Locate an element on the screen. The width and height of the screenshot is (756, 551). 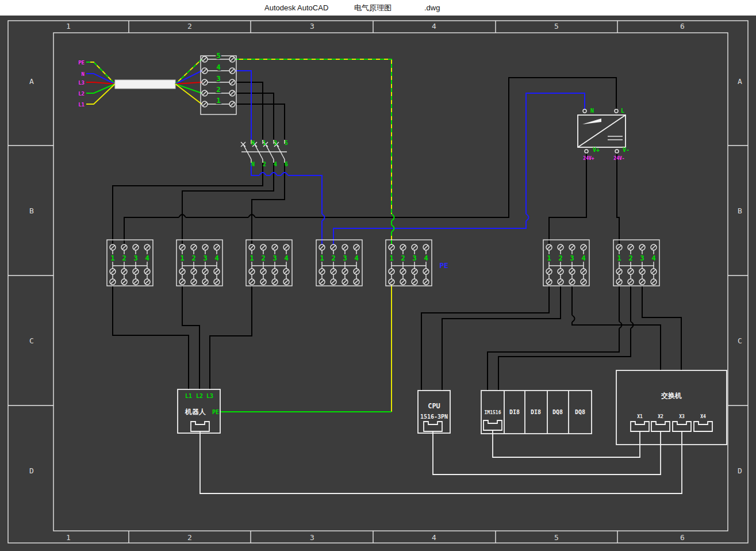
wire-label: PE is located at coordinates (82, 63).